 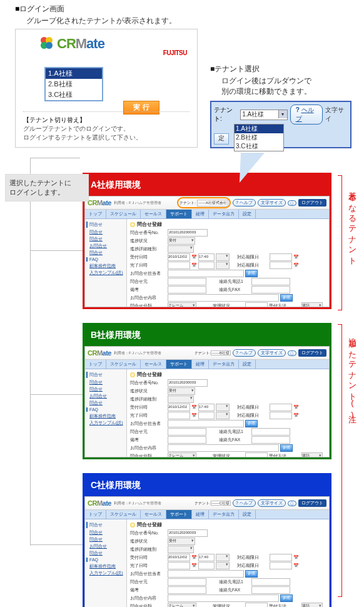 I want to click on dropdown-option: 1.A社様, so click(x=259, y=129).